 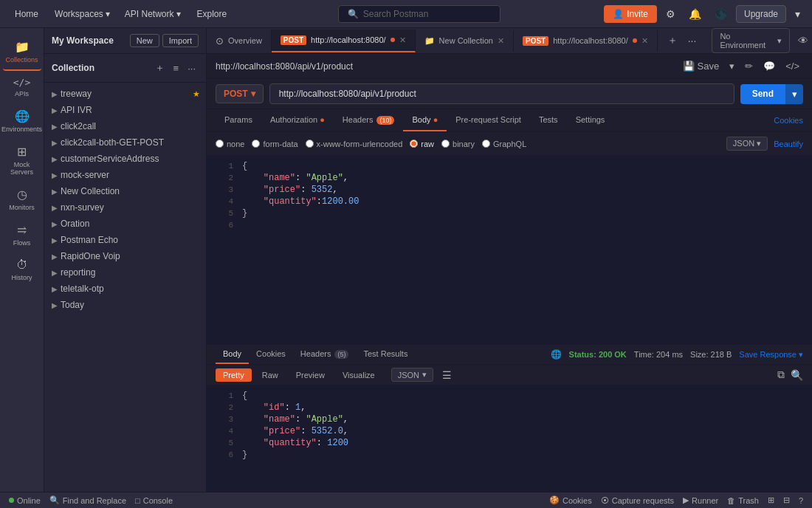 What do you see at coordinates (761, 14) in the screenshot?
I see `upgrade-button: Upgrade` at bounding box center [761, 14].